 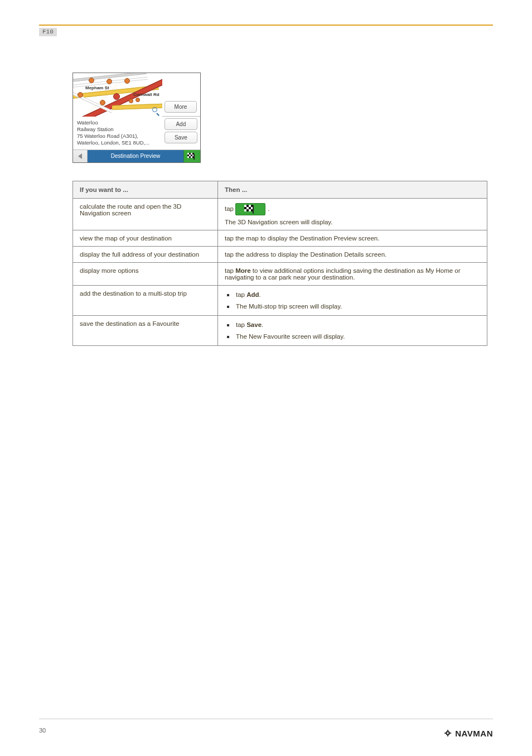 What do you see at coordinates (280, 330) in the screenshot?
I see `table-row: save the destination as a Favourite tap …` at bounding box center [280, 330].